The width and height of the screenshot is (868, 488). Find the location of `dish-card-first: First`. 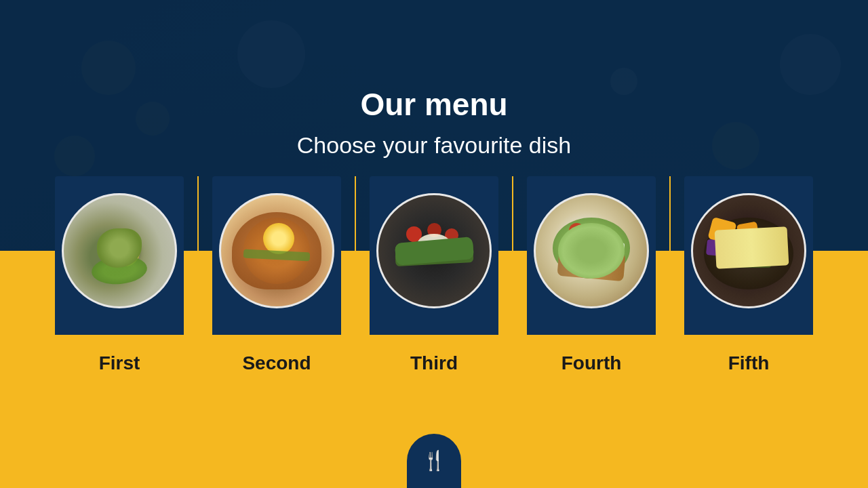

dish-card-first: First is located at coordinates (119, 275).